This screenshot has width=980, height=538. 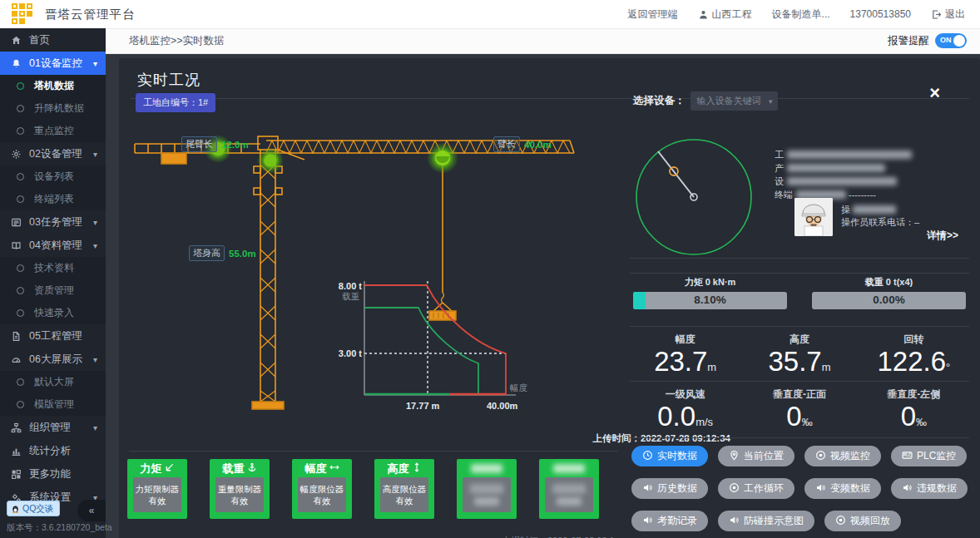 I want to click on button-当前位置: 当前位置, so click(x=756, y=456).